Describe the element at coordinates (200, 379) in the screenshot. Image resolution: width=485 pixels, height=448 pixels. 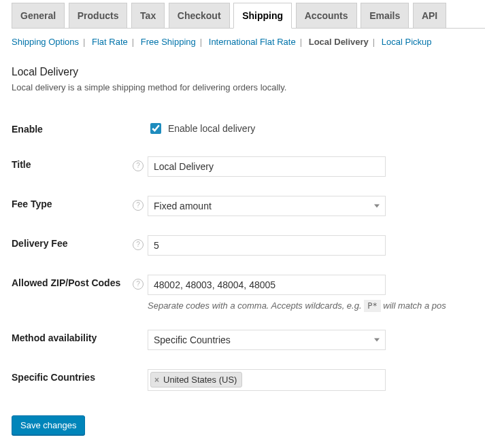
I see `country-chip-label: United States (US)` at that location.